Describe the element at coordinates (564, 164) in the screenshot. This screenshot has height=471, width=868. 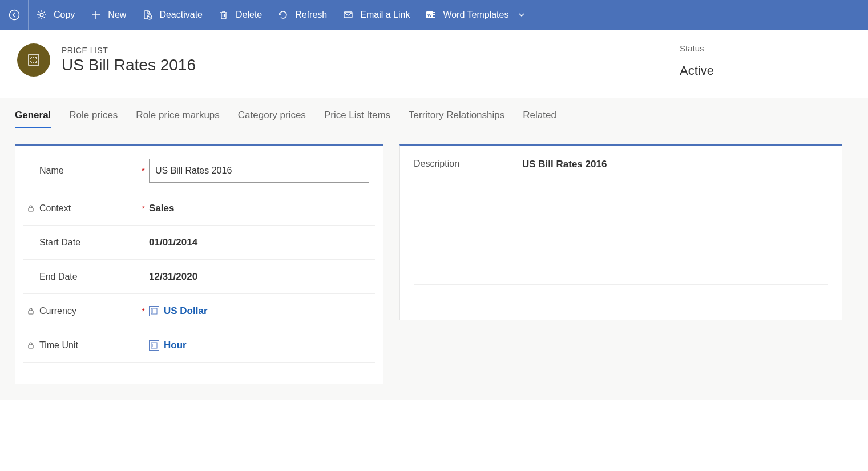
I see `description-value: US Bill Rates 2016` at that location.